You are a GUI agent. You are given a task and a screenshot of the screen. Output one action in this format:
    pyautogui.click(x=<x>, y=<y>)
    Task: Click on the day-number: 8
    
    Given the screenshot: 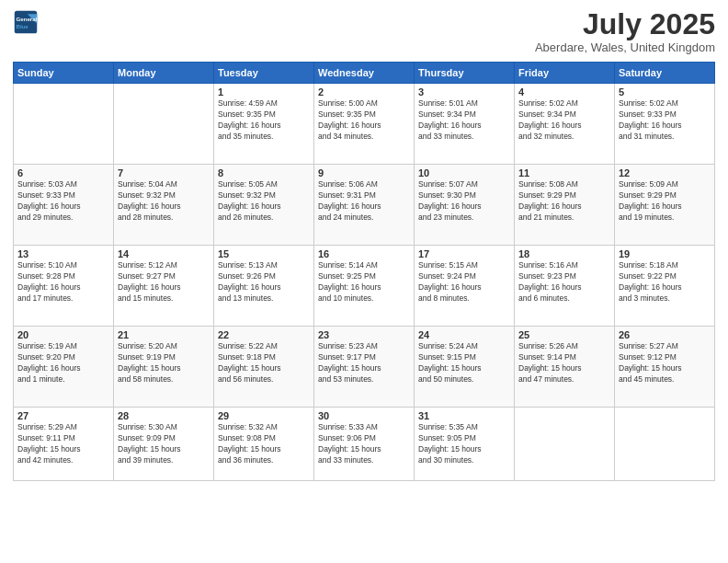 What is the action you would take?
    pyautogui.click(x=264, y=173)
    